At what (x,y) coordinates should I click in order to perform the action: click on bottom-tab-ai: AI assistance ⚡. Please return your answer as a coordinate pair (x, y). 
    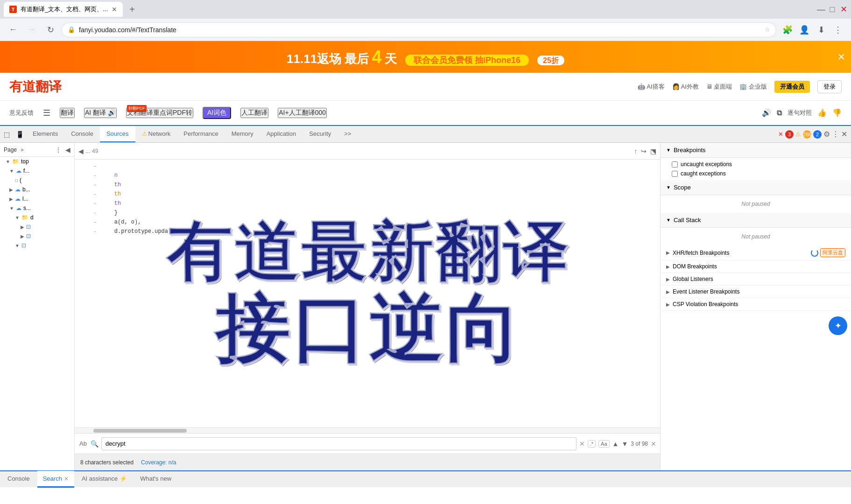
    Looking at the image, I should click on (105, 479).